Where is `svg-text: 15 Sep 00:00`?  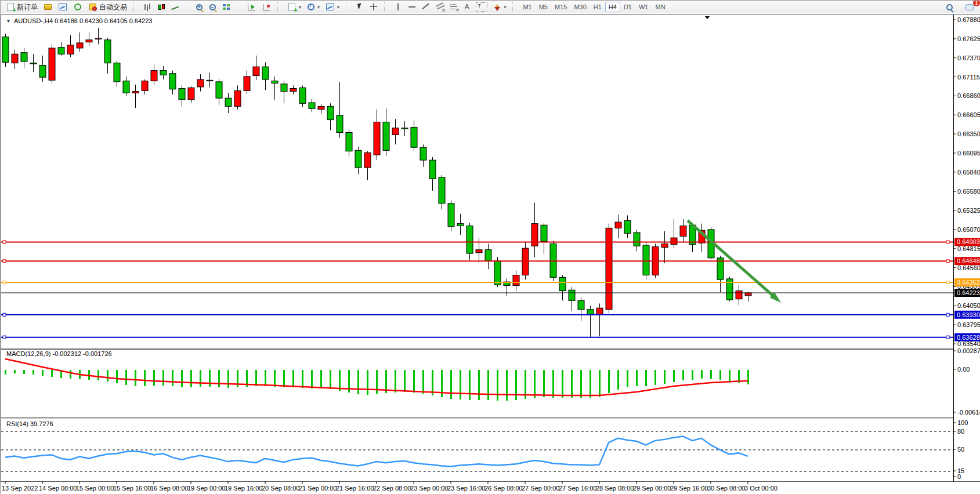 svg-text: 15 Sep 00:00 is located at coordinates (95, 488).